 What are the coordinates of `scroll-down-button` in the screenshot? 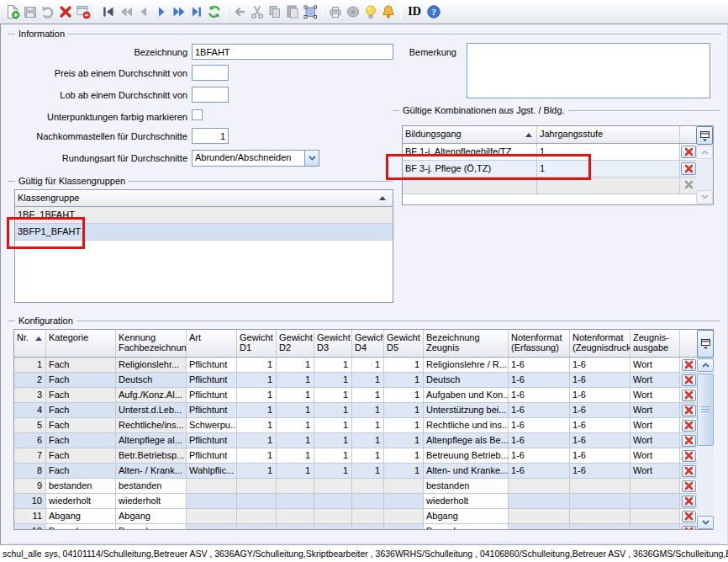 It's located at (704, 197).